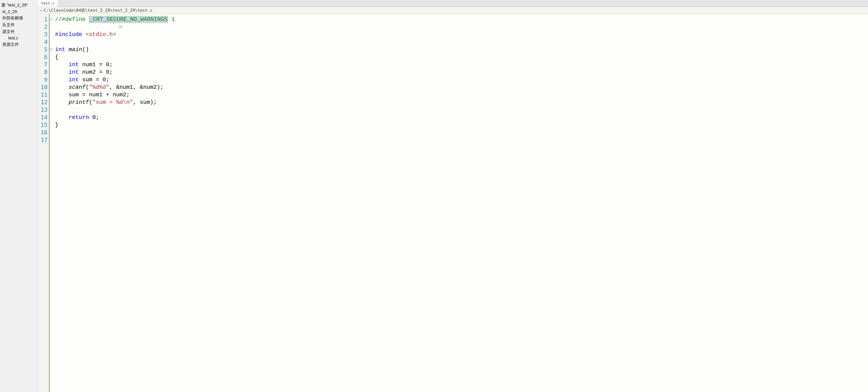 The image size is (868, 392). Describe the element at coordinates (19, 25) in the screenshot. I see `tree-item: 头文件` at that location.